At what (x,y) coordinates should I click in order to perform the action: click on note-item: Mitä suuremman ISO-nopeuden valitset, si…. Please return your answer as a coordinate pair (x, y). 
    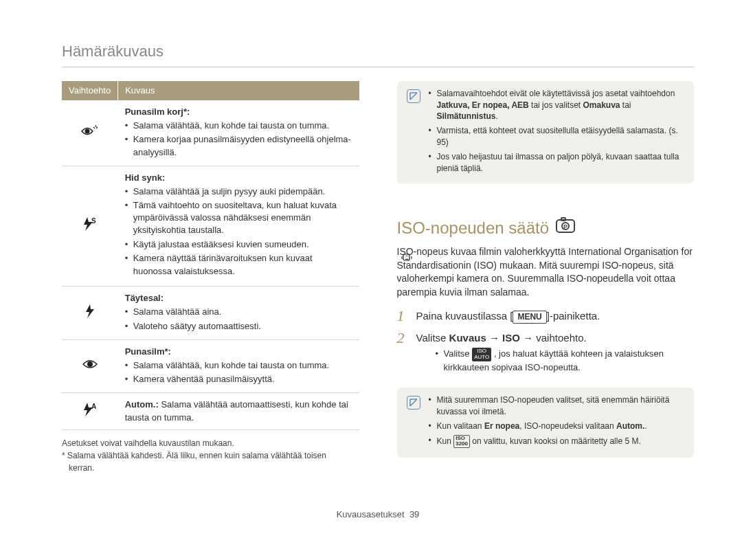
    Looking at the image, I should click on (556, 406).